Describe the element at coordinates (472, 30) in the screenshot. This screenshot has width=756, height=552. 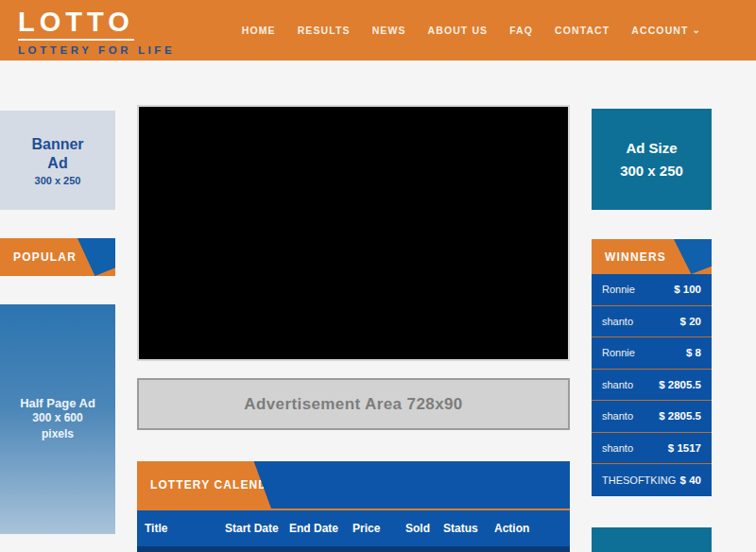
I see `main-navigation: HOME RESULTS NEWS ABOUT US FAQ CONTACT A…` at that location.